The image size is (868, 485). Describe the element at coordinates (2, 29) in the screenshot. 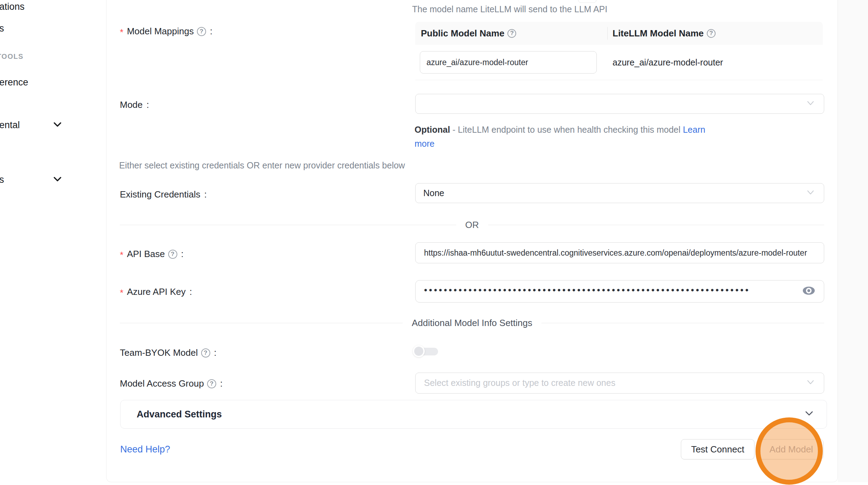

I see `sidebar-item: s` at that location.